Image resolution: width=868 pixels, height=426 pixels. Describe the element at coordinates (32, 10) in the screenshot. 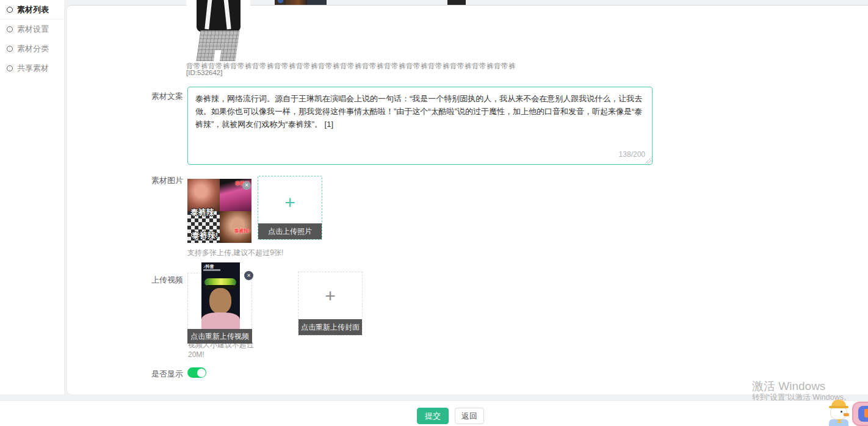

I see `sidebar-item-material-list: 素材列表` at that location.